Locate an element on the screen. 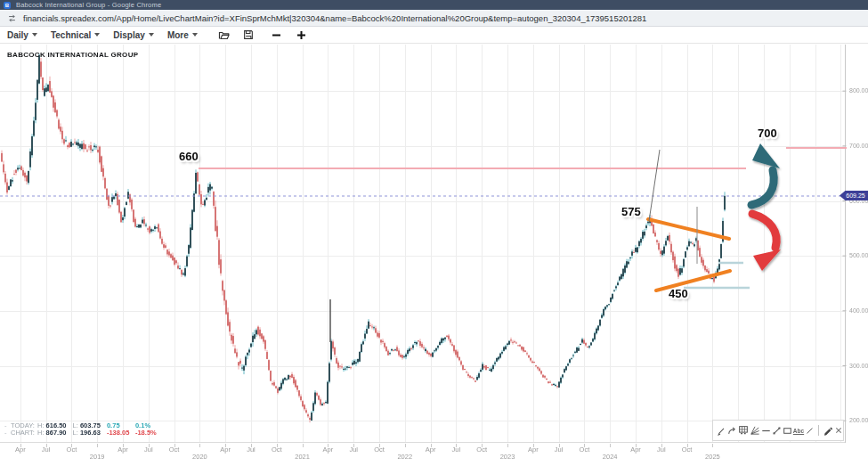  last-price-badge: 609.25 is located at coordinates (854, 196).